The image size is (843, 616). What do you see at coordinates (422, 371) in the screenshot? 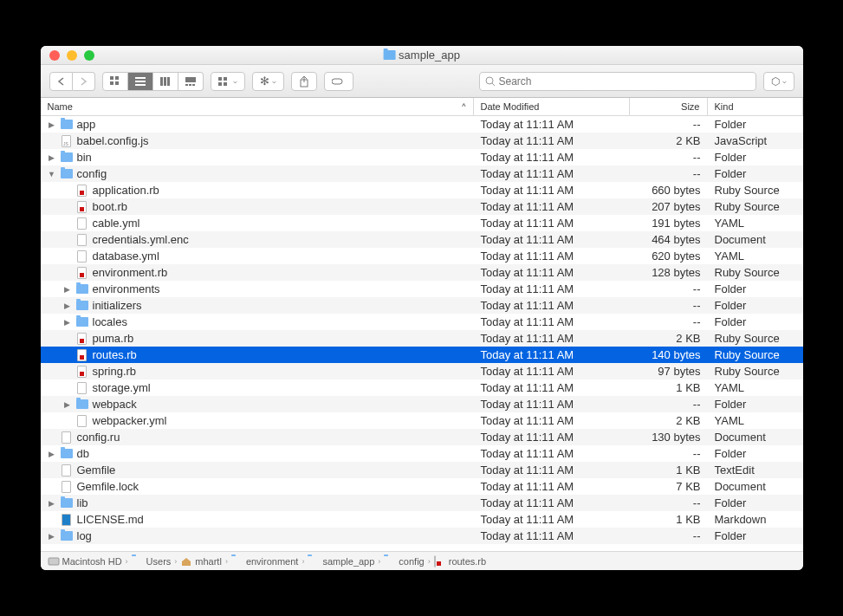
I see `file-row: spring.rbToday at 11:11 AM97 bytesRuby S…` at bounding box center [422, 371].